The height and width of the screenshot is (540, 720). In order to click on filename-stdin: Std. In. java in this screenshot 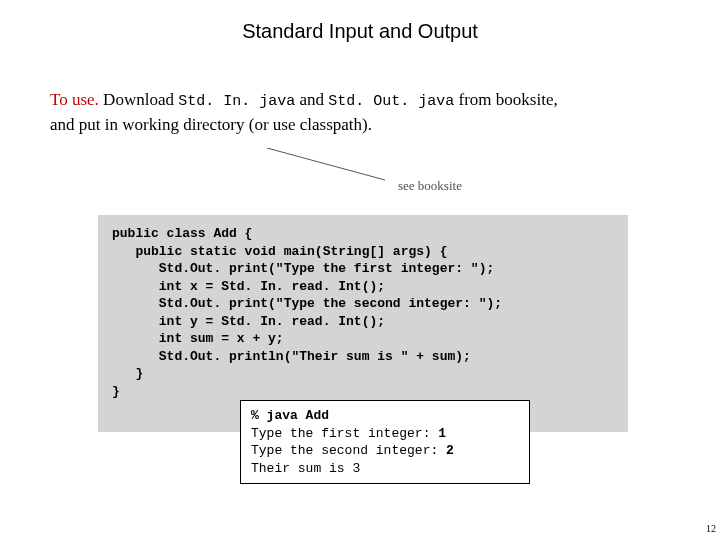, I will do `click(236, 102)`.